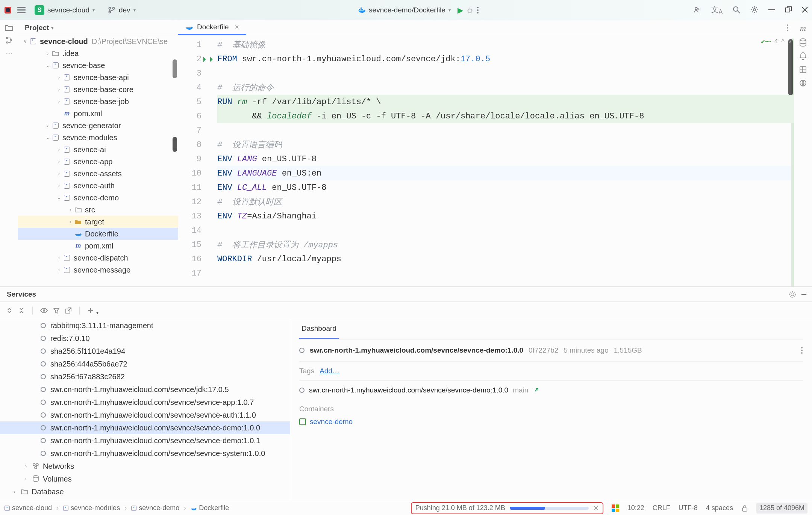 The width and height of the screenshot is (812, 515). I want to click on dash-image-age: 5 minutes ago, so click(586, 350).